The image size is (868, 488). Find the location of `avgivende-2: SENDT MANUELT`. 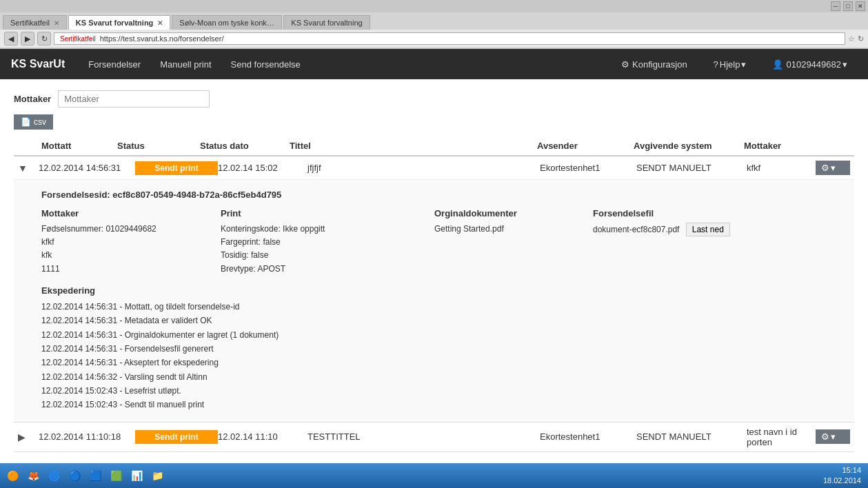

avgivende-2: SENDT MANUELT is located at coordinates (692, 437).